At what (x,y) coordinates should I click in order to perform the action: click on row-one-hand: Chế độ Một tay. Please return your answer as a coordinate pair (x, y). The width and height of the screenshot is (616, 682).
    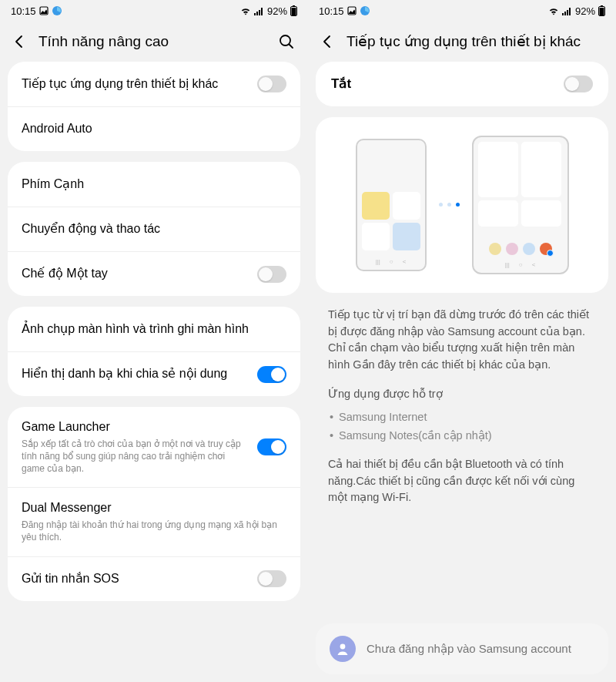
    Looking at the image, I should click on (154, 274).